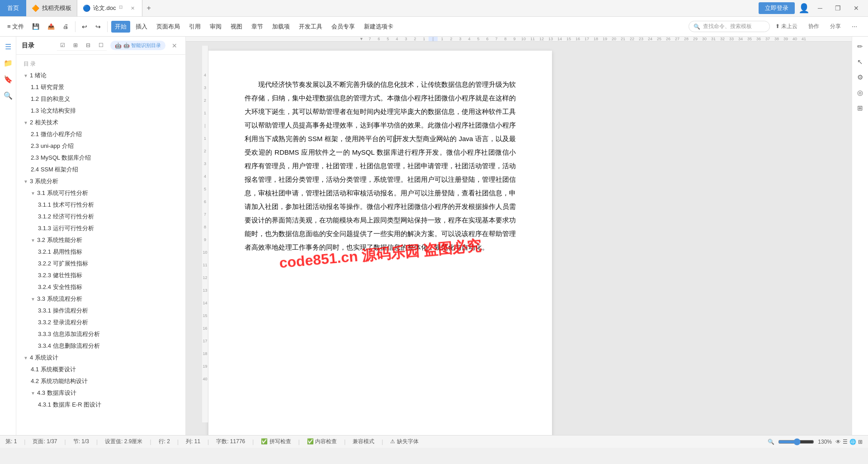 This screenshot has height=464, width=868. Describe the element at coordinates (101, 45) in the screenshot. I see `toc-options-btn: ☐` at that location.